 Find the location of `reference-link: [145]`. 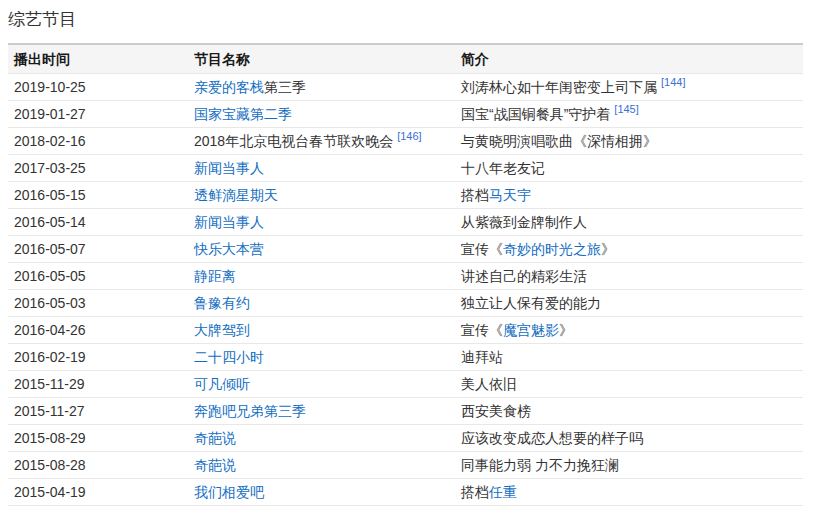

reference-link: [145] is located at coordinates (626, 109).